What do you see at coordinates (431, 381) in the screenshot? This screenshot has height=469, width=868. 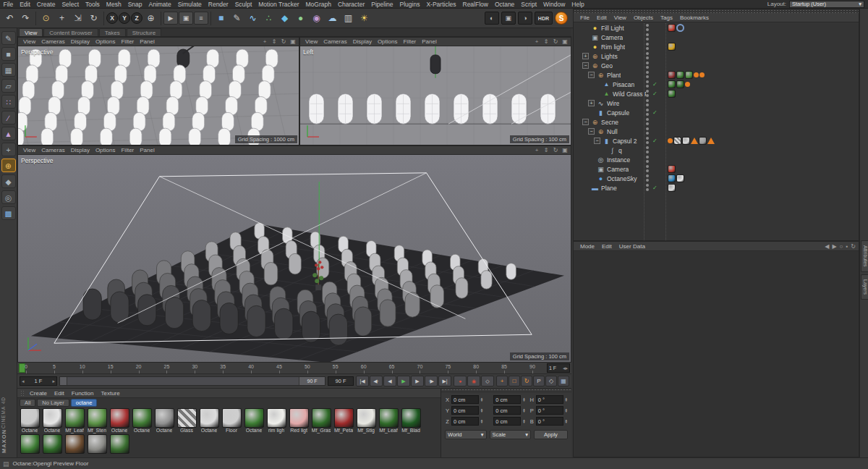 I see `next-key-button: ·▶` at bounding box center [431, 381].